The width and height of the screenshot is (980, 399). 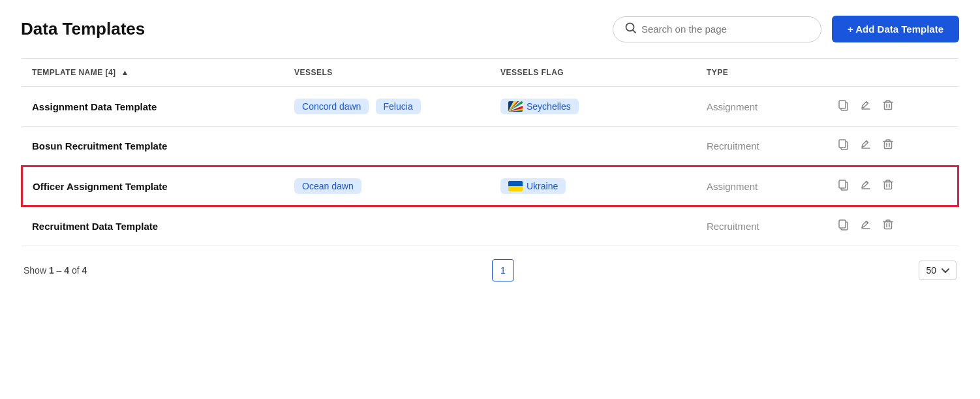 What do you see at coordinates (398, 106) in the screenshot?
I see `vessel-tag: Felucia` at bounding box center [398, 106].